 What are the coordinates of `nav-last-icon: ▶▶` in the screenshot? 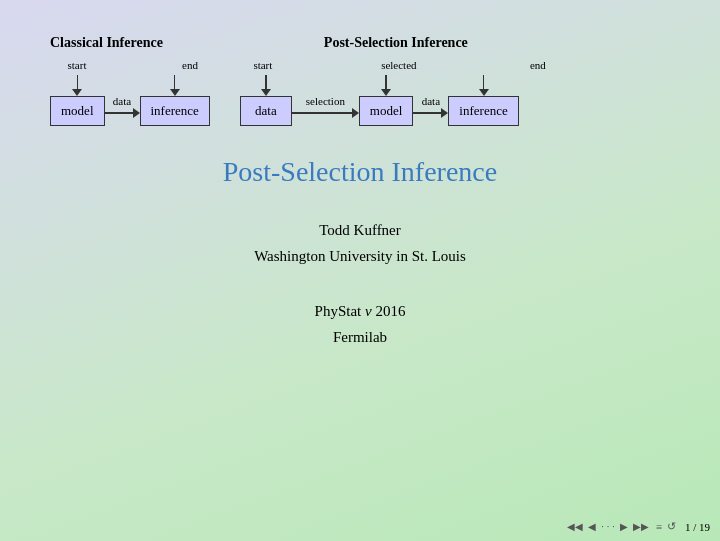 It's located at (641, 526).